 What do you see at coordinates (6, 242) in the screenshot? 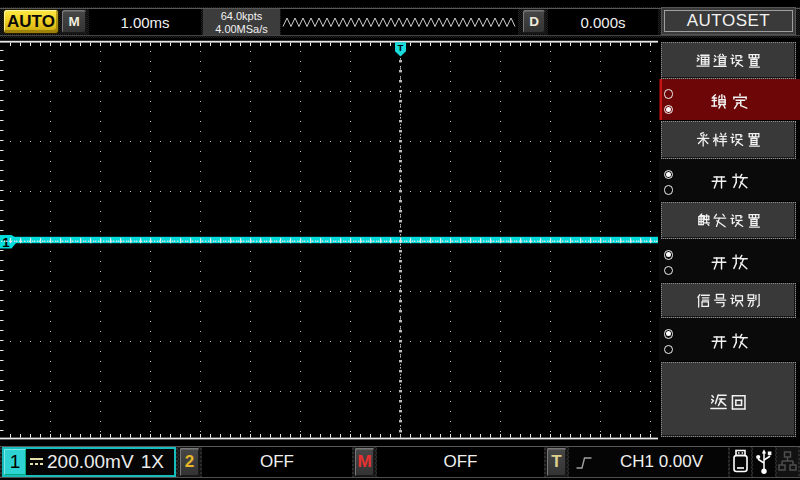
I see `svg-text: 1` at bounding box center [6, 242].